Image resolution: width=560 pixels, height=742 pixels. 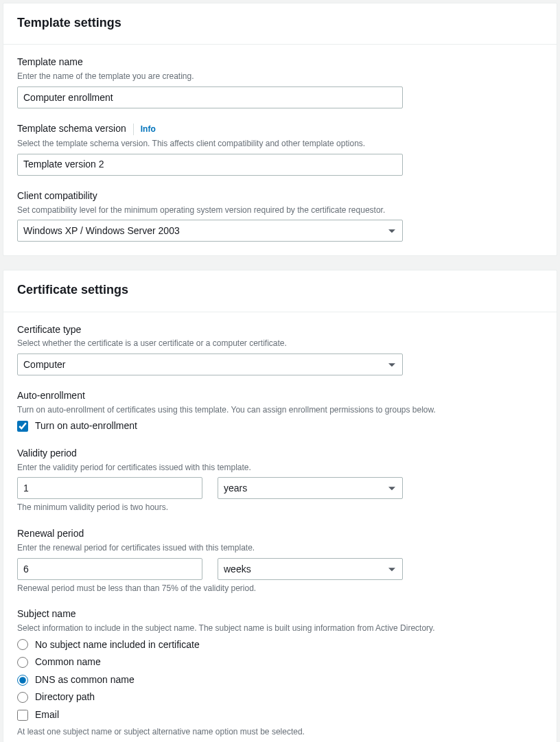 I want to click on client-compat-select: Windows XP / Windows Server 2003, so click(x=210, y=231).